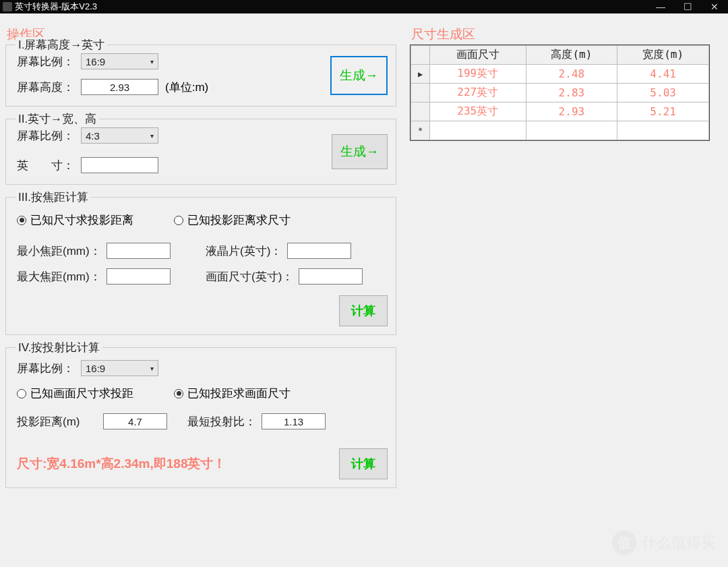 The width and height of the screenshot is (728, 567). I want to click on minimize-button: —, so click(661, 7).